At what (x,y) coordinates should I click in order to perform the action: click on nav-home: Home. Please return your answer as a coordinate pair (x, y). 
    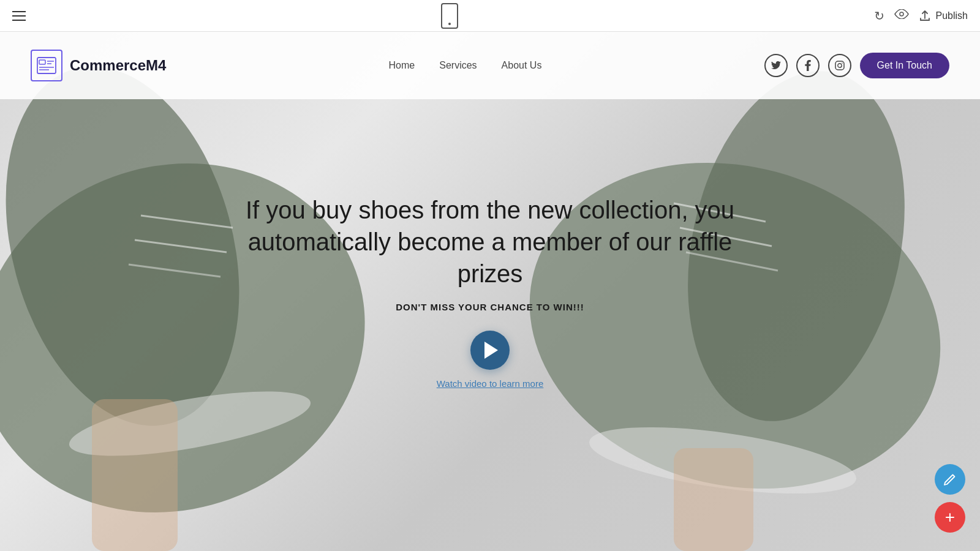
    Looking at the image, I should click on (402, 66).